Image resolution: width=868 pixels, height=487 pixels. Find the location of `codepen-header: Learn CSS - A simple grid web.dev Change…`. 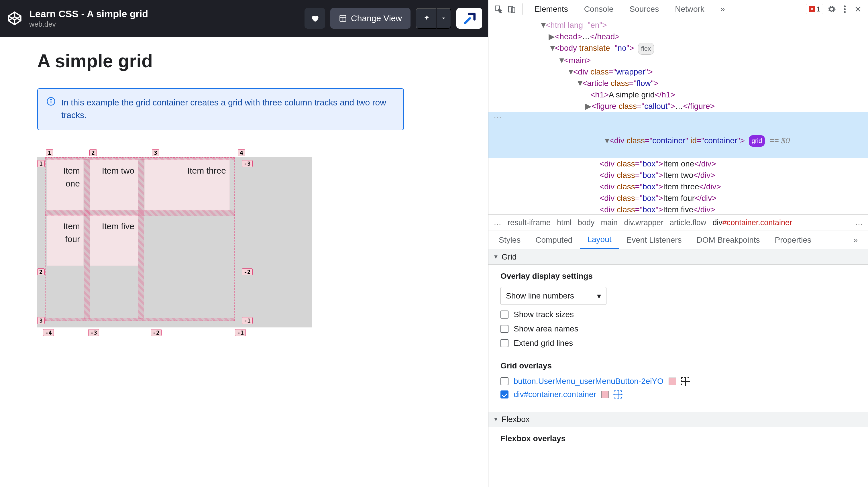

codepen-header: Learn CSS - A simple grid web.dev Change… is located at coordinates (244, 18).